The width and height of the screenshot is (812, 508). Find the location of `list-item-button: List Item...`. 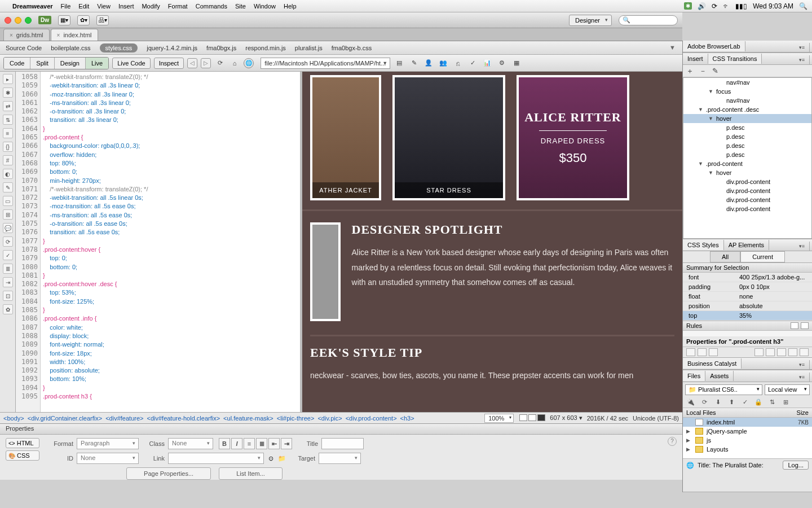

list-item-button: List Item... is located at coordinates (250, 474).